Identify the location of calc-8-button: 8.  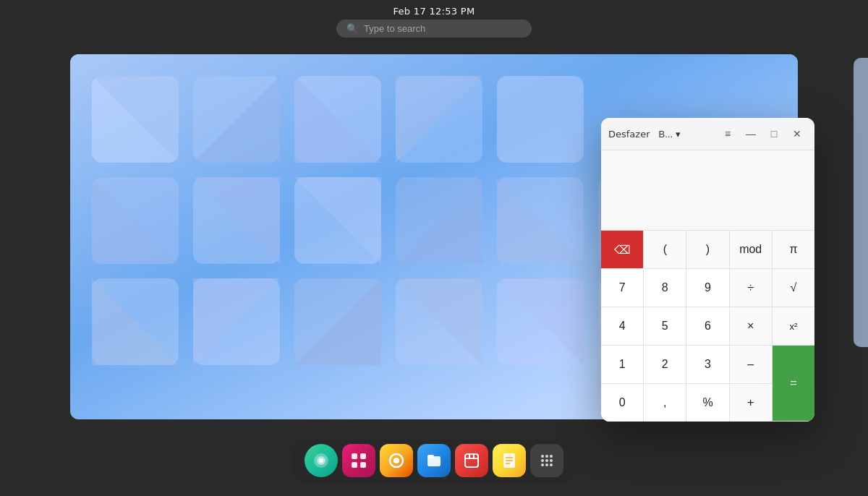
(665, 288).